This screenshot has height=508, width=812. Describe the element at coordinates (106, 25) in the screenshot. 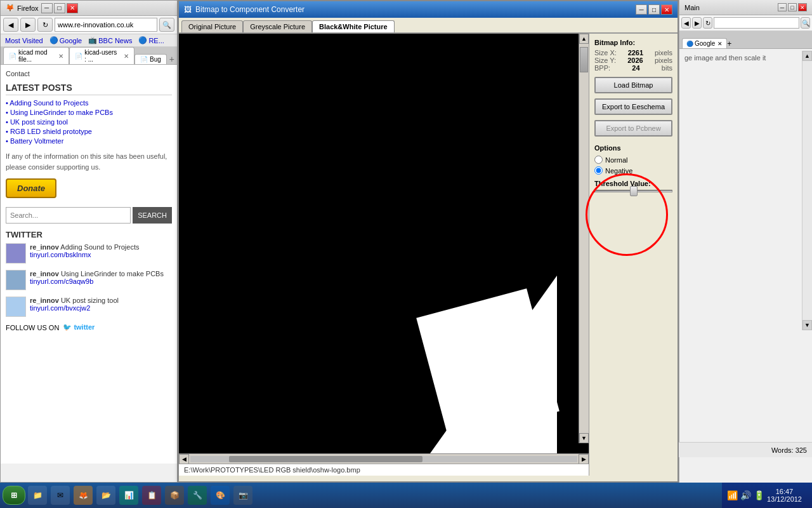

I see `address-bar` at that location.